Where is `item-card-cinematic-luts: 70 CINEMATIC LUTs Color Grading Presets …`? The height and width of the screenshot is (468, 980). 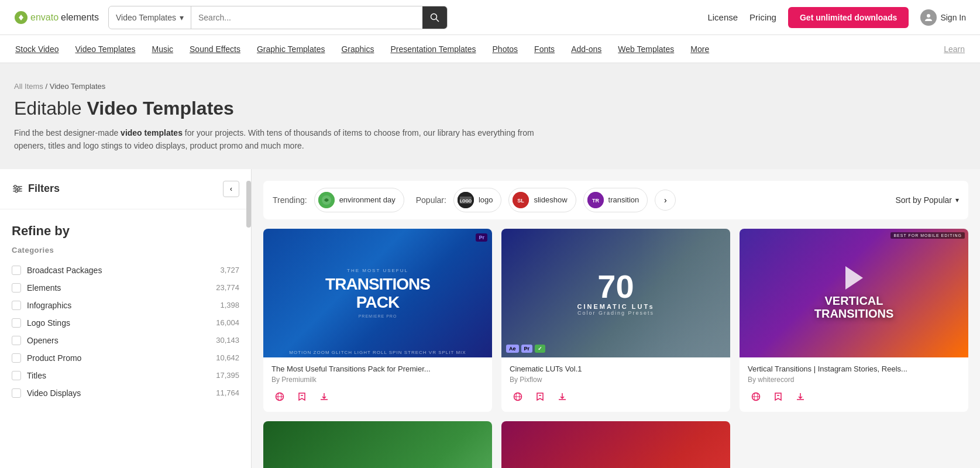
item-card-cinematic-luts: 70 CINEMATIC LUTs Color Grading Presets … is located at coordinates (615, 321).